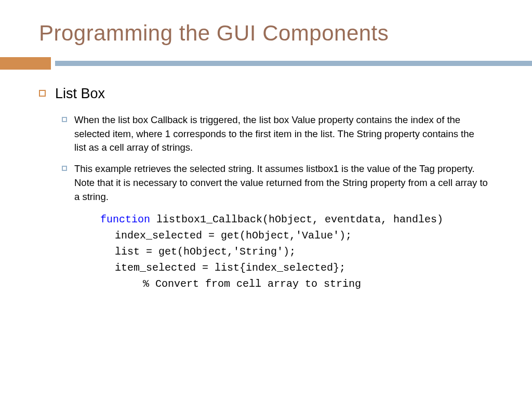 The width and height of the screenshot is (532, 399). What do you see at coordinates (294, 236) in the screenshot?
I see `code-line: index_selected = get(hObject,'Value');` at bounding box center [294, 236].